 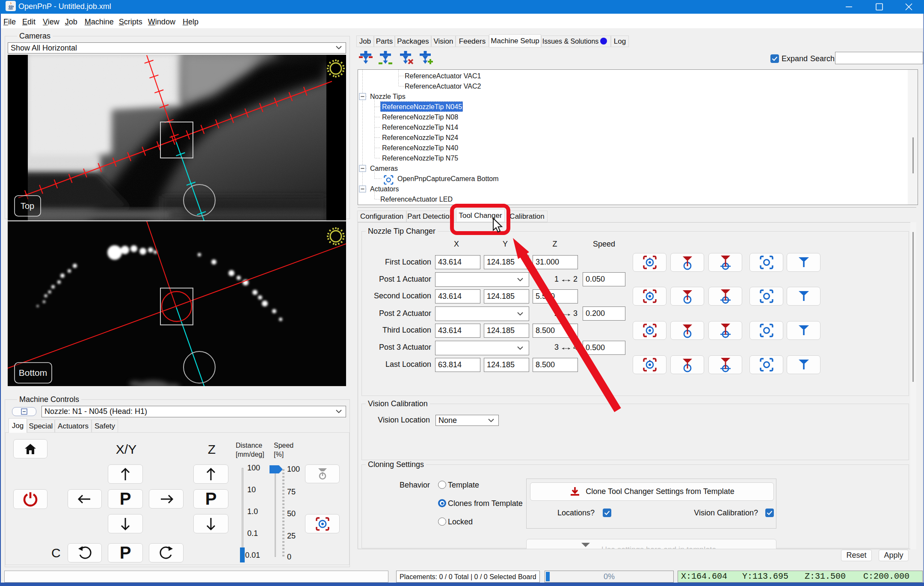 What do you see at coordinates (417, 199) in the screenshot?
I see `svg-text: ReferenceActuator LED` at bounding box center [417, 199].